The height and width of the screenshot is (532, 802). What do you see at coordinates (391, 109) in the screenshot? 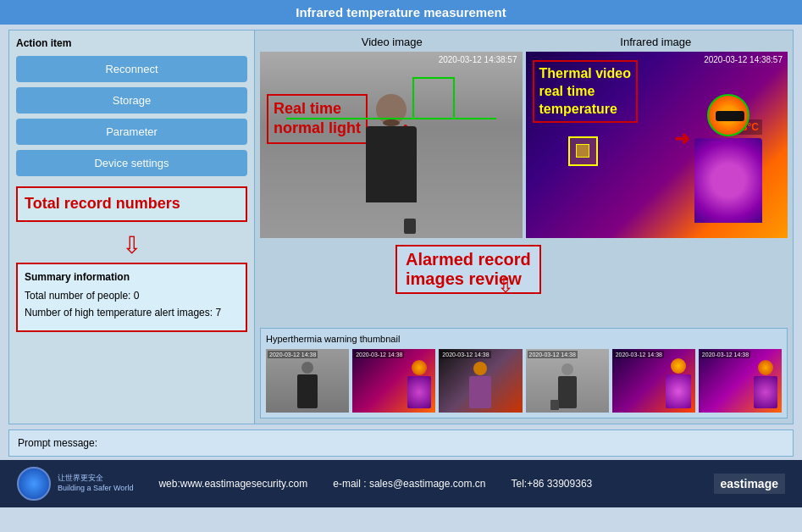
I see `person-head` at bounding box center [391, 109].